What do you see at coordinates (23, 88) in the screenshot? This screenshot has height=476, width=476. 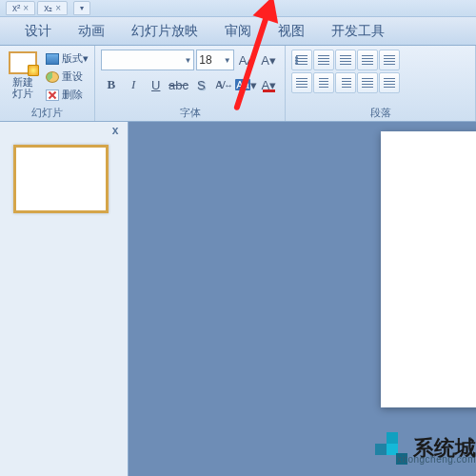 I see `new-slide-label: 新建灯片` at bounding box center [23, 88].